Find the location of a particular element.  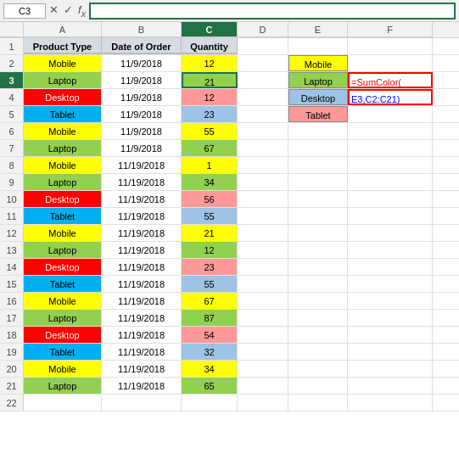

cell-f: =SumColor( is located at coordinates (390, 80).